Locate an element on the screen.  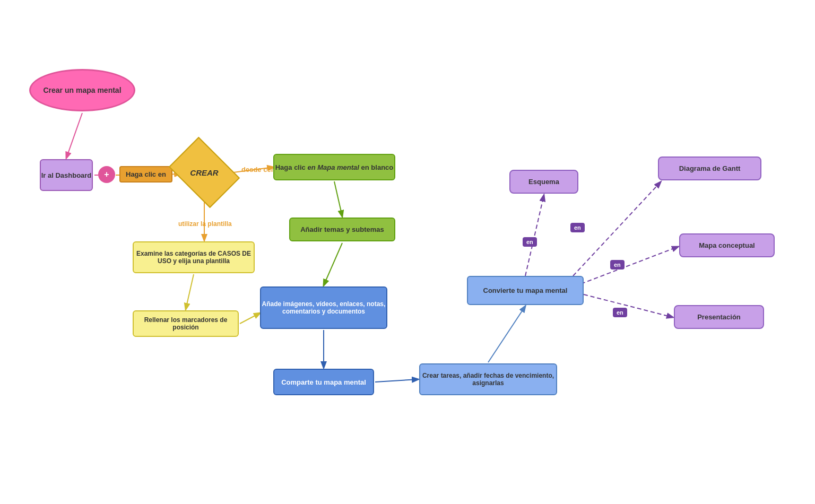
conceptual-label: Mapa conceptual is located at coordinates (727, 245).